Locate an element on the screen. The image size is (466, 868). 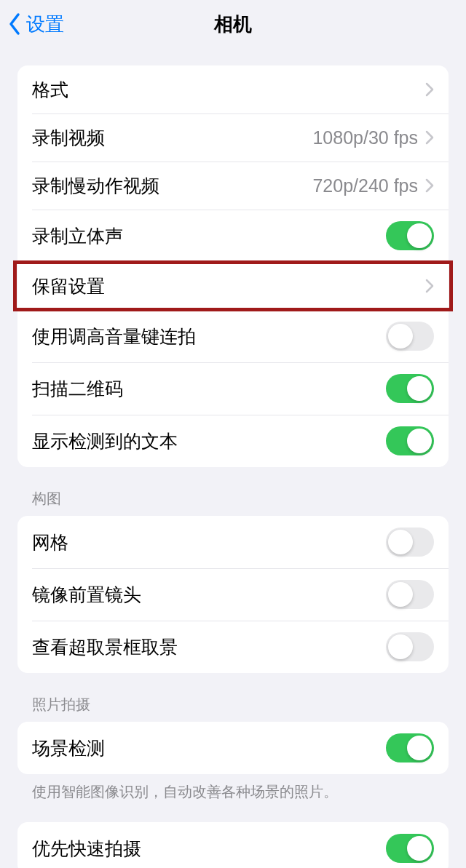
group-footer-photo: 使用智能图像识别，自动改善各种场景的照片。 is located at coordinates (240, 792).